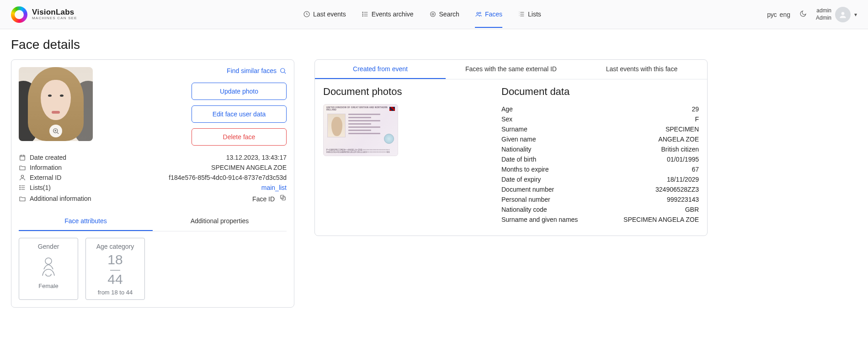 The width and height of the screenshot is (868, 351). What do you see at coordinates (365, 14) in the screenshot?
I see `list-icon` at bounding box center [365, 14].